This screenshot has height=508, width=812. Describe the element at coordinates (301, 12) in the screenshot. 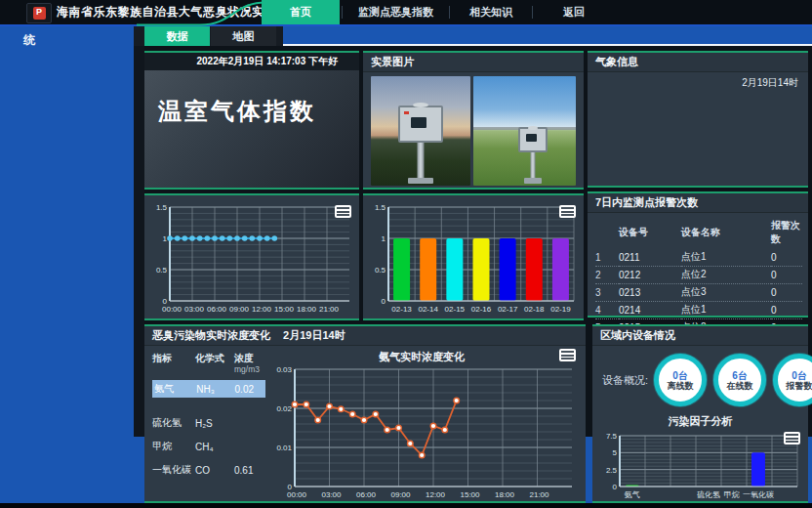

I see `nav-item-1: 首页` at that location.